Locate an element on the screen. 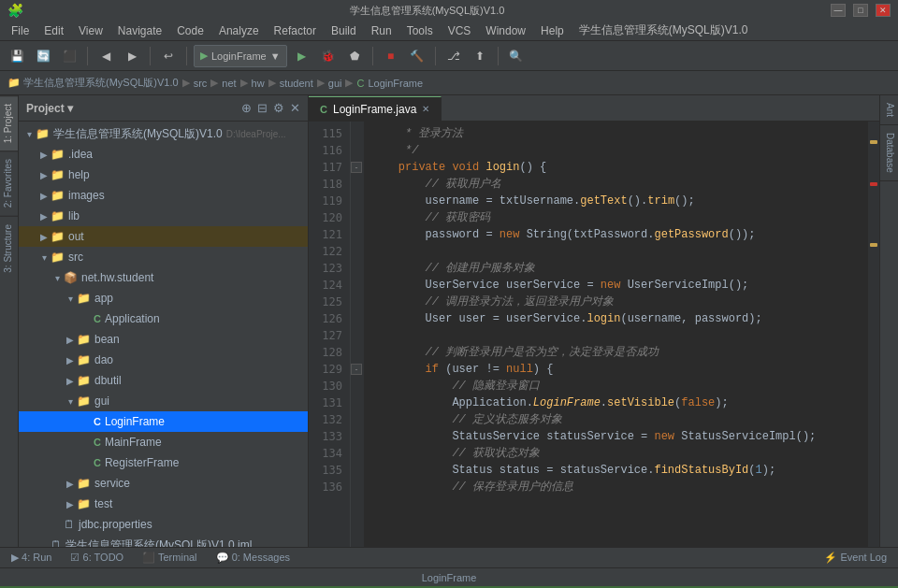  ln-122: 122 is located at coordinates (326, 251).